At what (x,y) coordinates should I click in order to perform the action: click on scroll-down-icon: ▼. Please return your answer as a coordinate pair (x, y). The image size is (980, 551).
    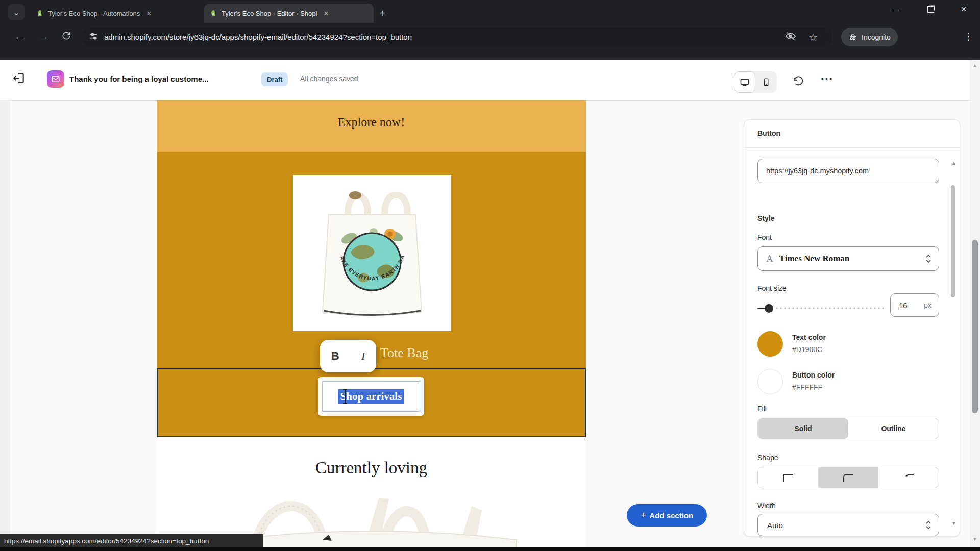
    Looking at the image, I should click on (975, 539).